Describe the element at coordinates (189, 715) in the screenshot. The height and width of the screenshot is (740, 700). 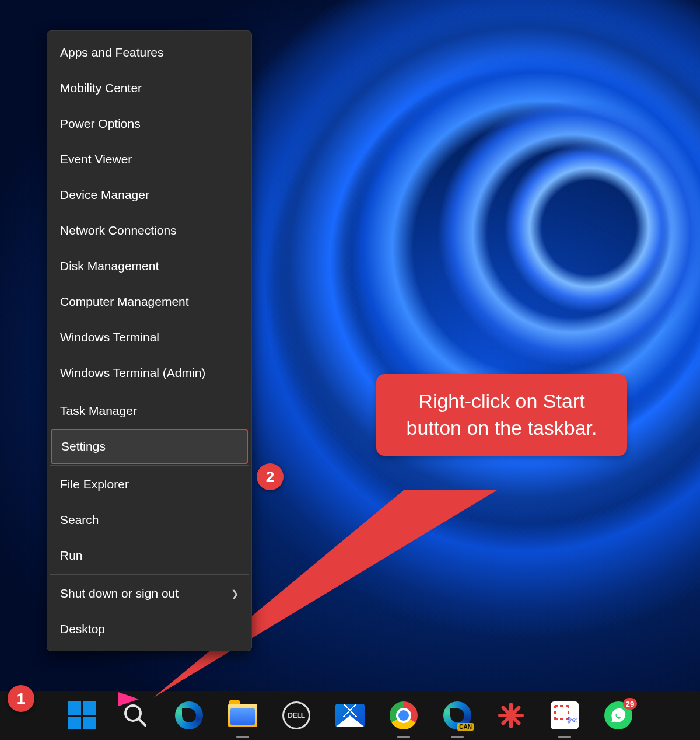
I see `edge-icon` at that location.